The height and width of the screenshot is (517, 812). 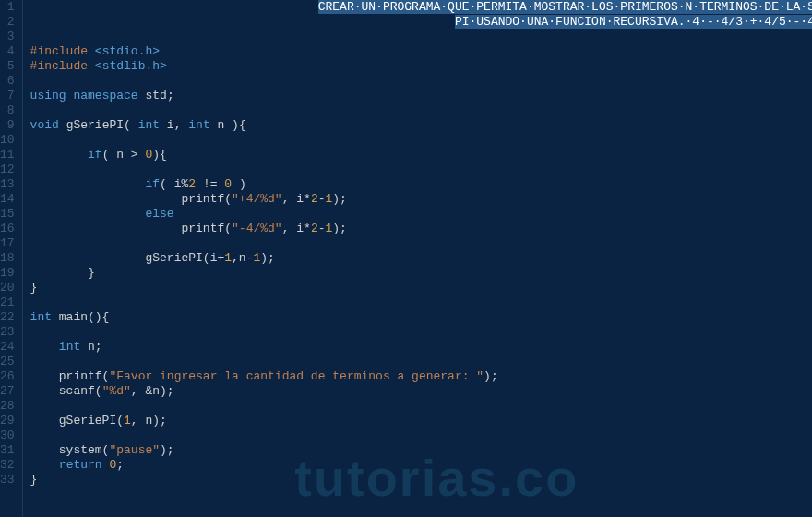 What do you see at coordinates (421, 199) in the screenshot?
I see `code-line: printf("+4/%d", i*2-1);` at bounding box center [421, 199].